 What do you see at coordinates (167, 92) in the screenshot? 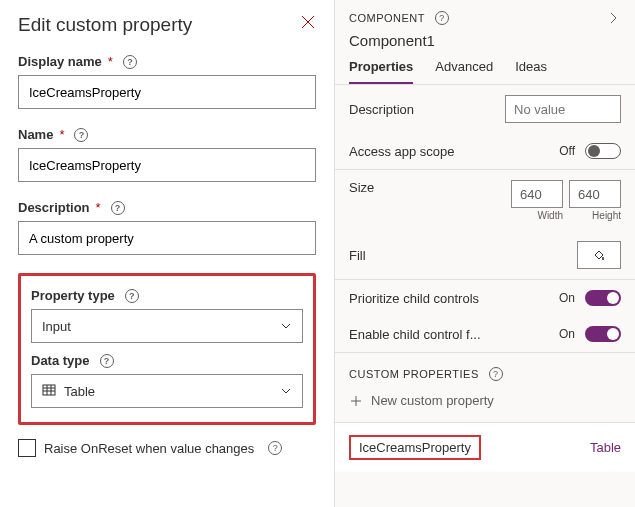
I see `display-name-input` at bounding box center [167, 92].